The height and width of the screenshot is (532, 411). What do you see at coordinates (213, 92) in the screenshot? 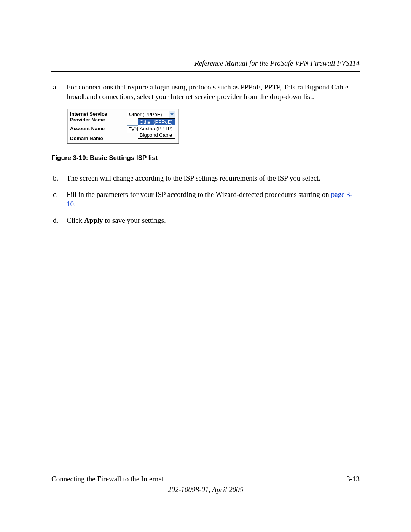
I see `step-a: a. For connections that require a login …` at bounding box center [213, 92].